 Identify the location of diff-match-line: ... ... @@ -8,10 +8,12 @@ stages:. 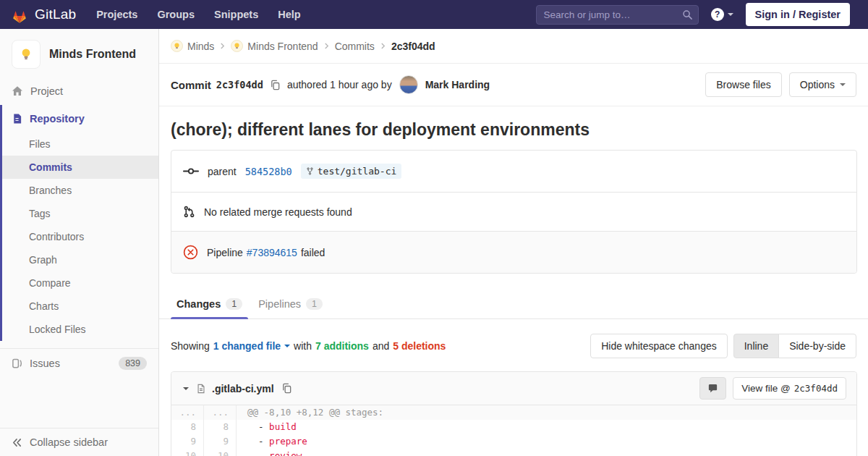
(514, 413).